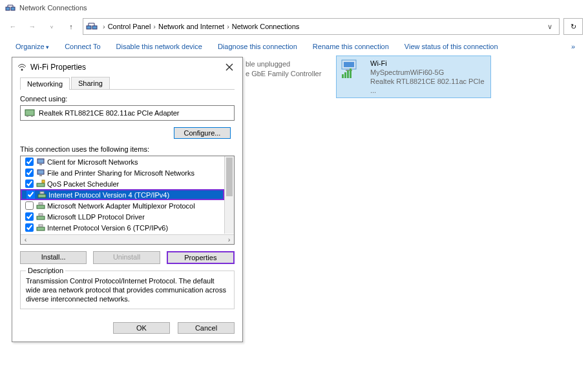 The image size is (588, 388). I want to click on up-button: ↑, so click(71, 26).